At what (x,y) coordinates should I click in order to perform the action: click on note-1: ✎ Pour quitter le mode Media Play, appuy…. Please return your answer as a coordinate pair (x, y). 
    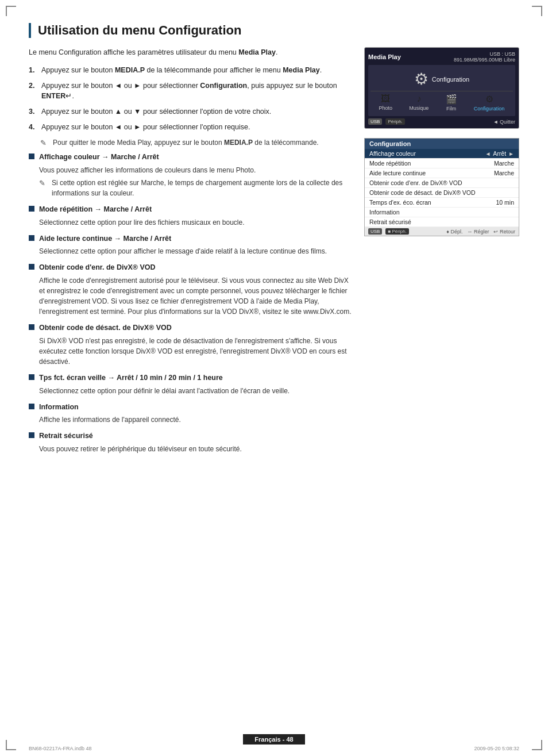
    Looking at the image, I should click on (196, 143).